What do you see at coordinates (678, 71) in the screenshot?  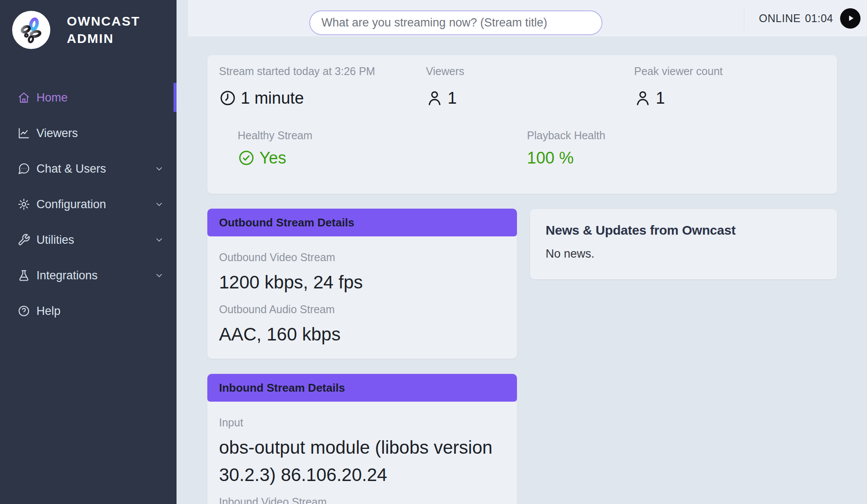 I see `peak-viewers-label: Peak viewer count` at bounding box center [678, 71].